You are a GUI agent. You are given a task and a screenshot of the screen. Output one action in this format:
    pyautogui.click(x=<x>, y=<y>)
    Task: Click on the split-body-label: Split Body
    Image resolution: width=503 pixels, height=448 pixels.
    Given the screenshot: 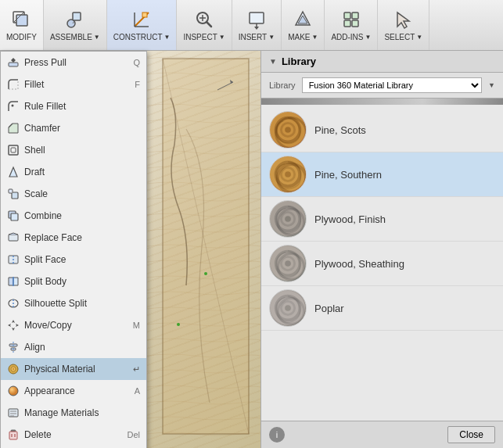 What is the action you would take?
    pyautogui.click(x=80, y=281)
    